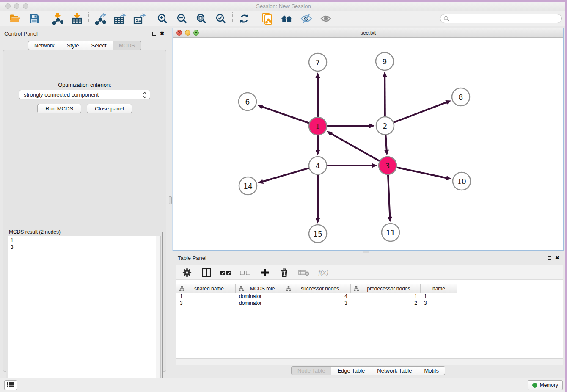 This screenshot has width=567, height=392. Describe the element at coordinates (386, 289) in the screenshot. I see `column-header-predecessor-nodes: predecessor nodes` at that location.